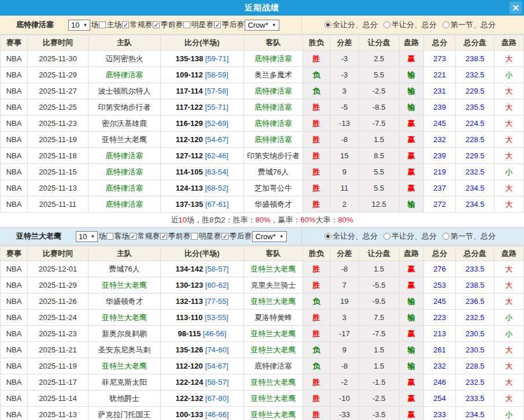 The image size is (524, 420). Describe the element at coordinates (117, 236) in the screenshot. I see `filter-checkbox: 客场` at that location.